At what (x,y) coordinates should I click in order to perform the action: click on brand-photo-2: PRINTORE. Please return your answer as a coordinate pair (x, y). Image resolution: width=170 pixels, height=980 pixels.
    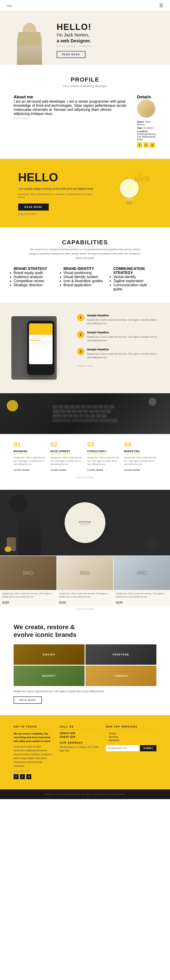
    Looking at the image, I should click on (121, 654).